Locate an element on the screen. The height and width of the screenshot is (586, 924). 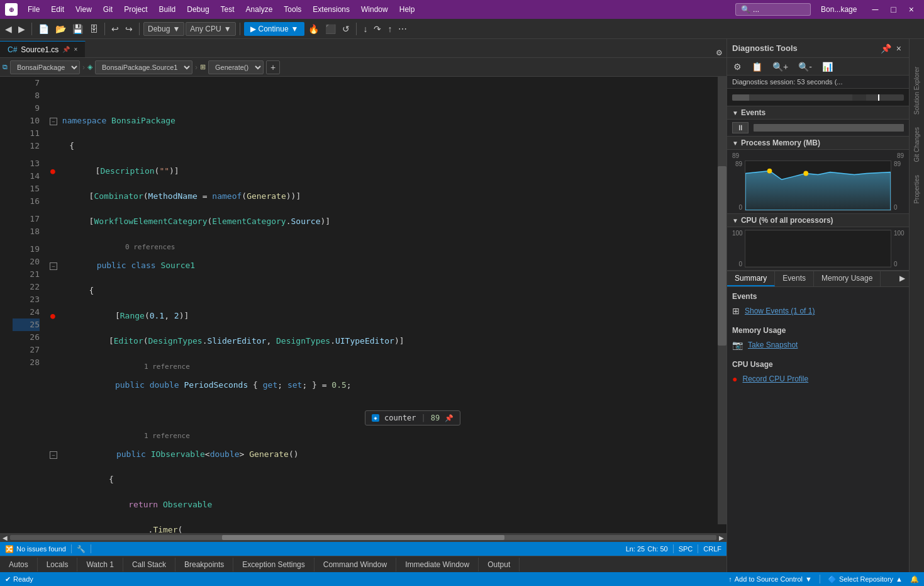
hscroll-track is located at coordinates (364, 538).